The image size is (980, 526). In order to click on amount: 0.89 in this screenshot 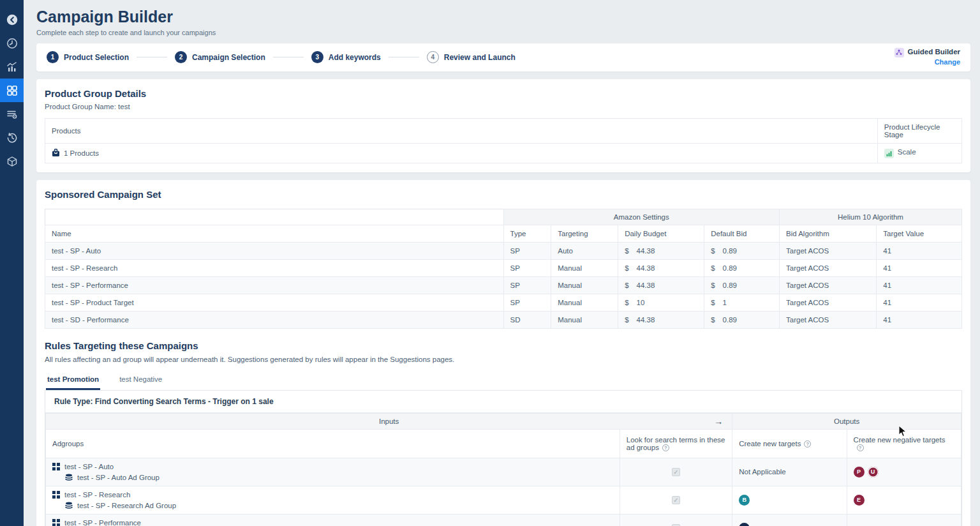, I will do `click(730, 320)`.